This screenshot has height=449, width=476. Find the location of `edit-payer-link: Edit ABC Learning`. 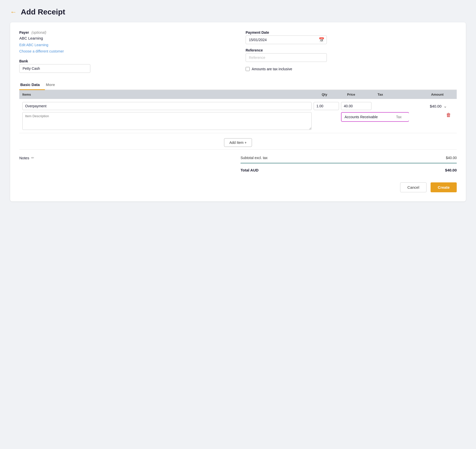

edit-payer-link: Edit ABC Learning is located at coordinates (125, 45).